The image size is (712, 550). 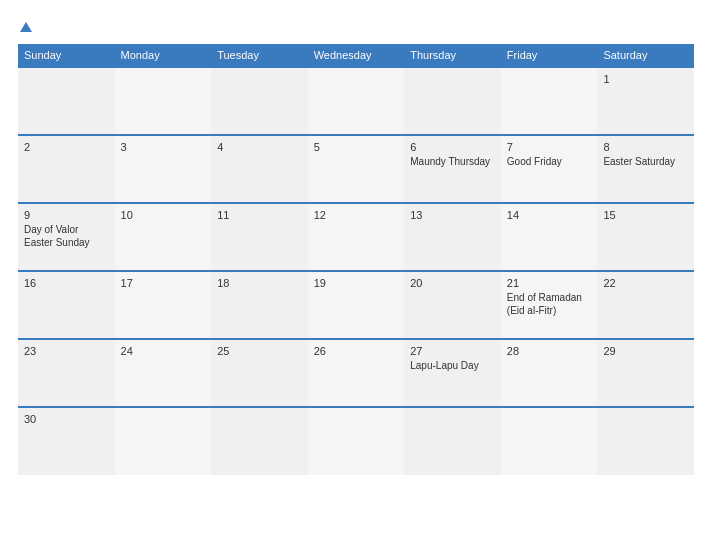 What do you see at coordinates (260, 169) in the screenshot?
I see `calendar-cell: 4` at bounding box center [260, 169].